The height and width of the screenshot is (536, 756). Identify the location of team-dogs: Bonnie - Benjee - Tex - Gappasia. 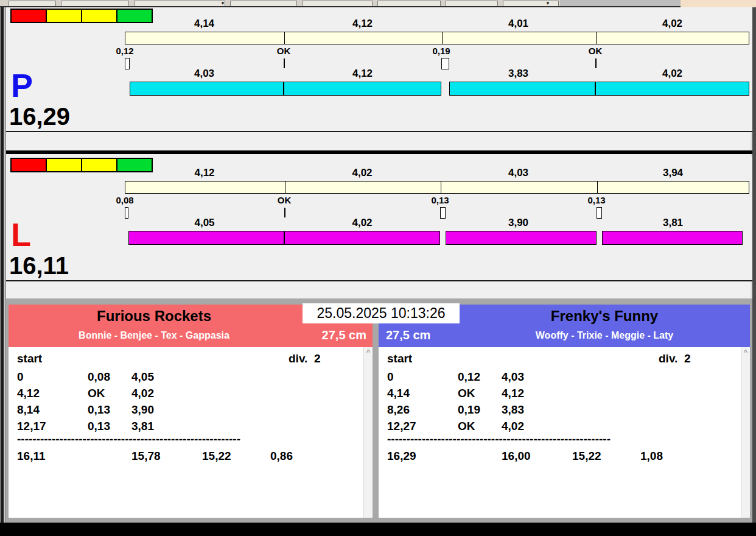
(154, 336).